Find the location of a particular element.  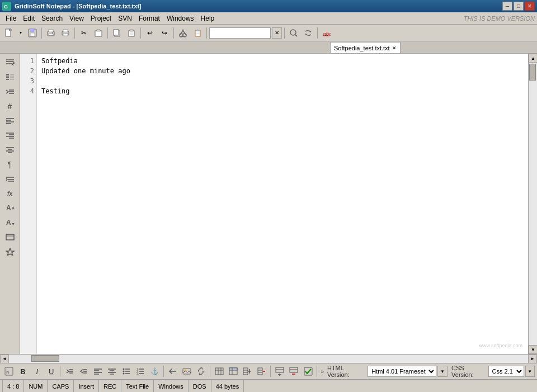

bt-check-button is located at coordinates (308, 371).